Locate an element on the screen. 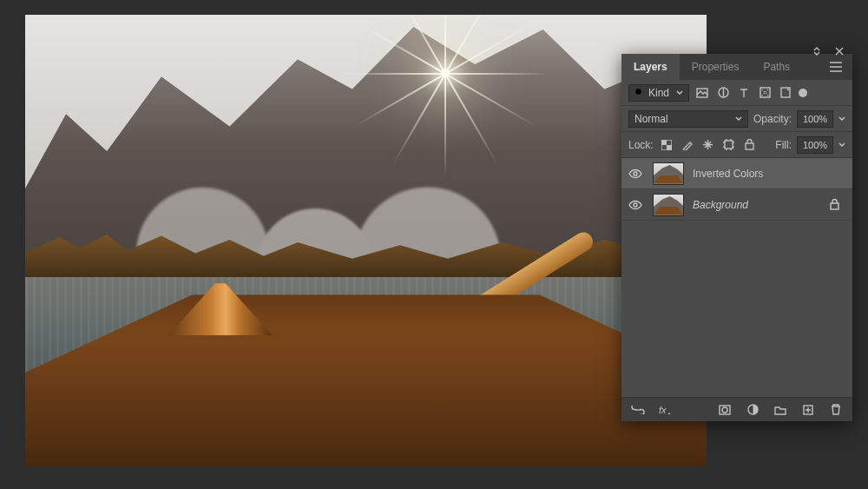  fill-input: 100% is located at coordinates (815, 145).